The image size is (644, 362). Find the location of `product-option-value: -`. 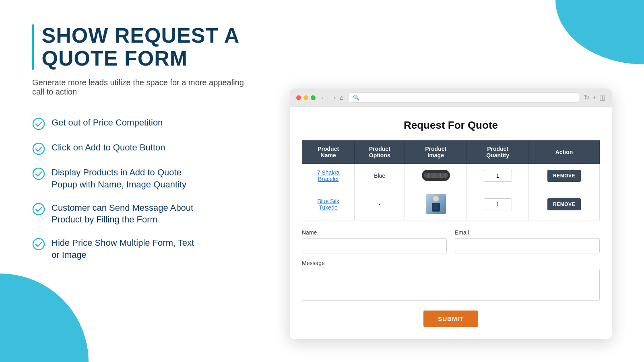

product-option-value: - is located at coordinates (380, 204).